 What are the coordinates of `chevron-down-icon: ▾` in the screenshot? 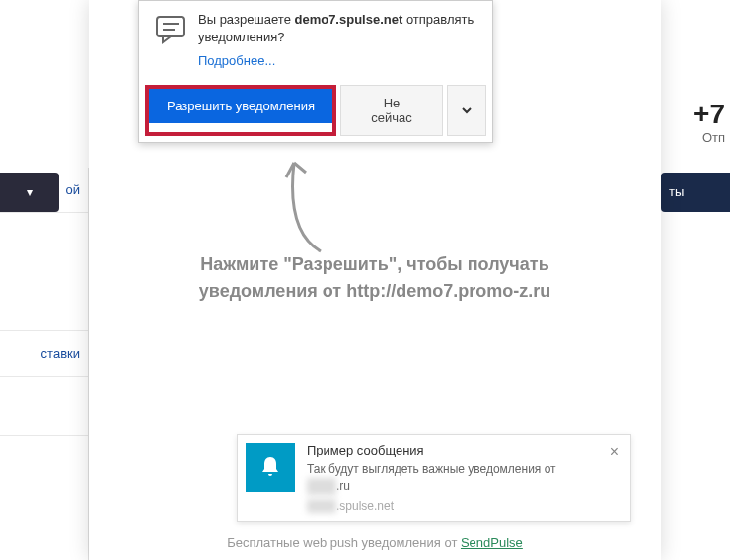 It's located at (30, 192).